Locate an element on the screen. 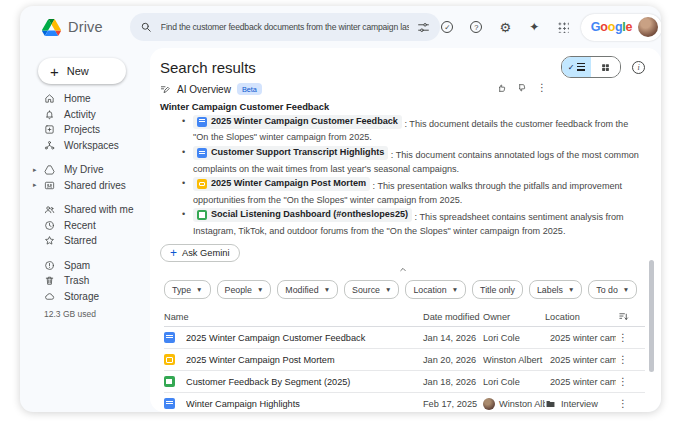  ai-more-menu-icon: ⋮ is located at coordinates (542, 88).